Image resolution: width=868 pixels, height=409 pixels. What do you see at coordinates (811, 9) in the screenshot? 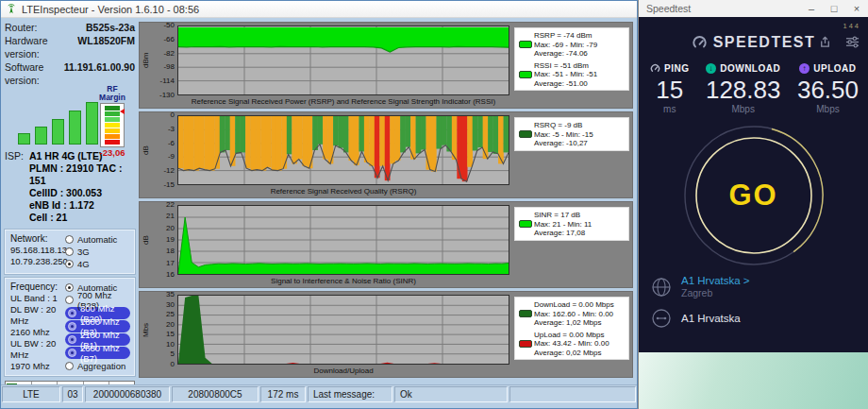
I see `minimize-button: –` at bounding box center [811, 9].